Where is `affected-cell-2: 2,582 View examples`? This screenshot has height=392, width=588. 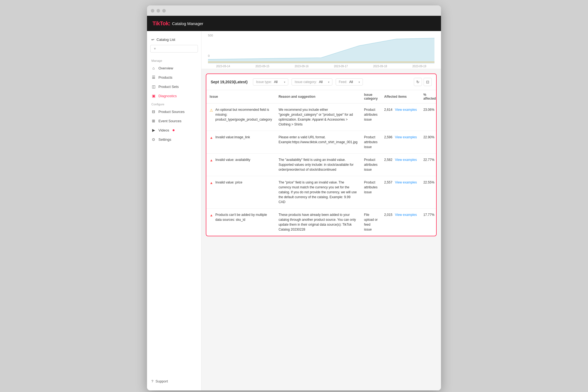 affected-cell-2: 2,582 View examples is located at coordinates (400, 165).